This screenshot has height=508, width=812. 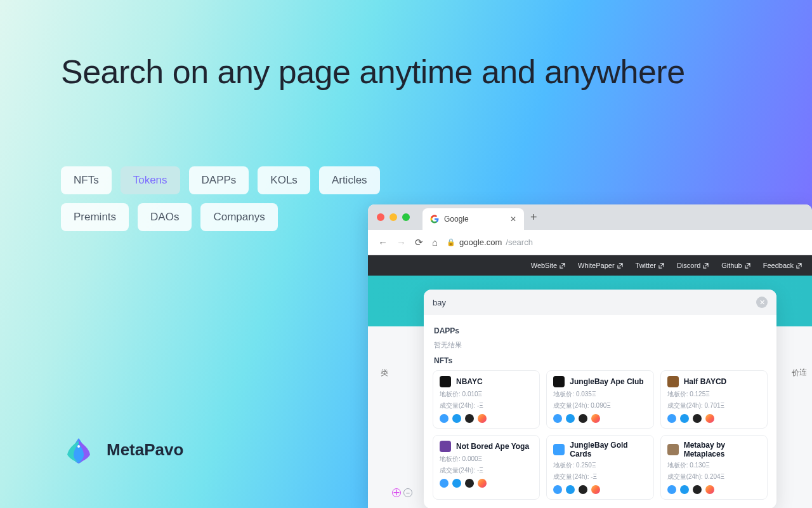 I want to click on url-field: 🔒 google.com/search, so click(x=490, y=243).